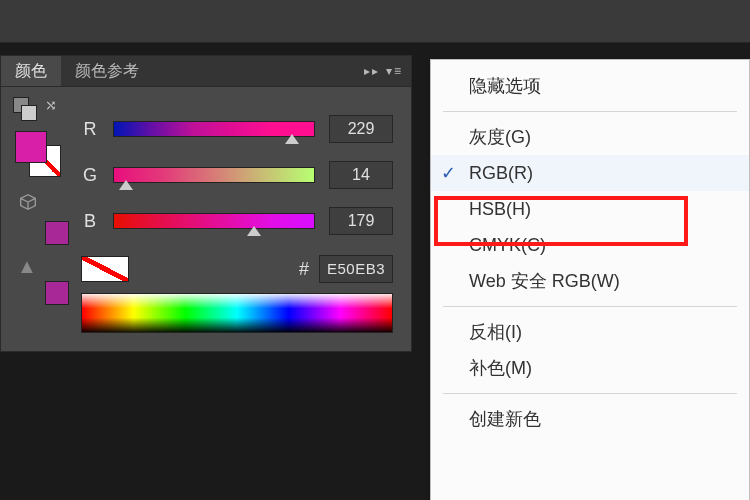  Describe the element at coordinates (214, 175) in the screenshot. I see `g-slider` at that location.